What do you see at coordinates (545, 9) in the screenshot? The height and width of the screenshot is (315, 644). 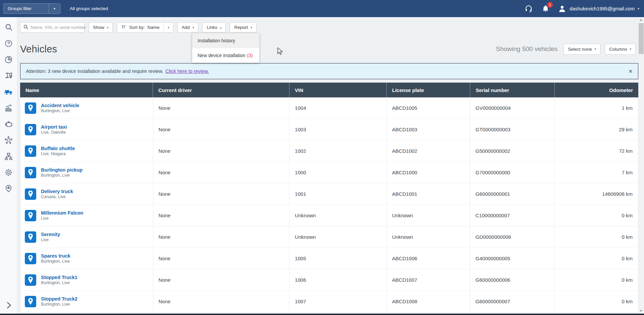 I see `notifications-bell-icon: 1` at bounding box center [545, 9].